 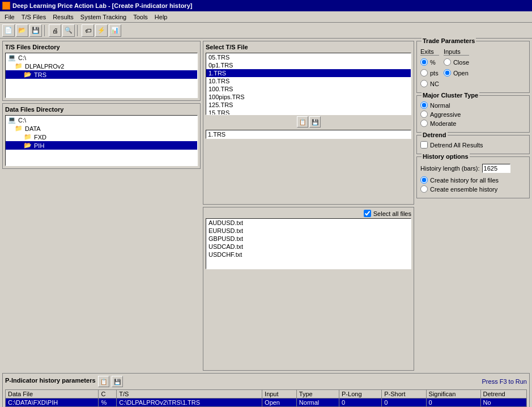 I want to click on cell-detrend: No, so click(x=503, y=402).